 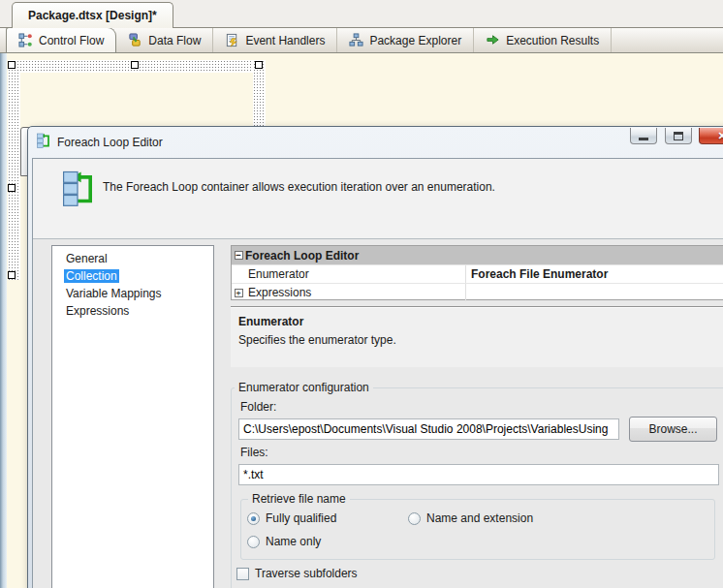 I want to click on property-name: Expressions, so click(x=356, y=293).